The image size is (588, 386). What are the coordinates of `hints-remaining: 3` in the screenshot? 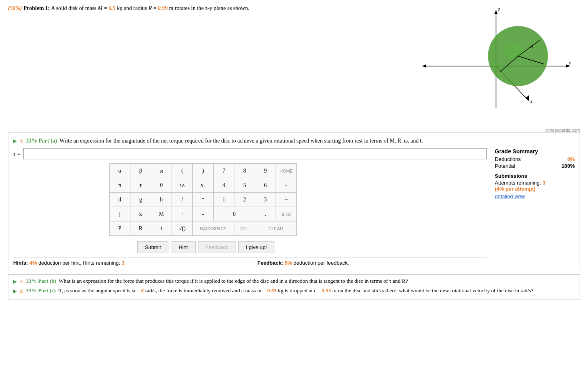 It's located at (123, 263).